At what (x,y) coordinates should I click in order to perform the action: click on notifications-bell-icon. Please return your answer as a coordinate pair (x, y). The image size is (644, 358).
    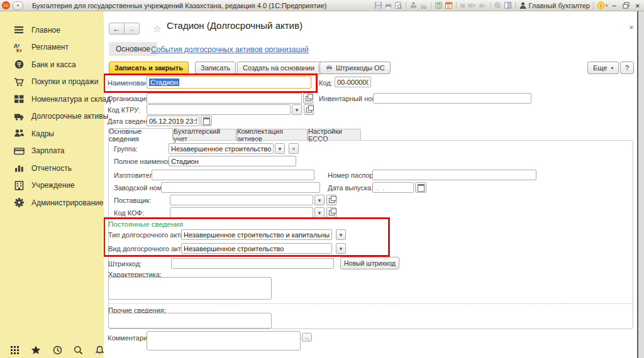
    Looking at the image, I should click on (99, 350).